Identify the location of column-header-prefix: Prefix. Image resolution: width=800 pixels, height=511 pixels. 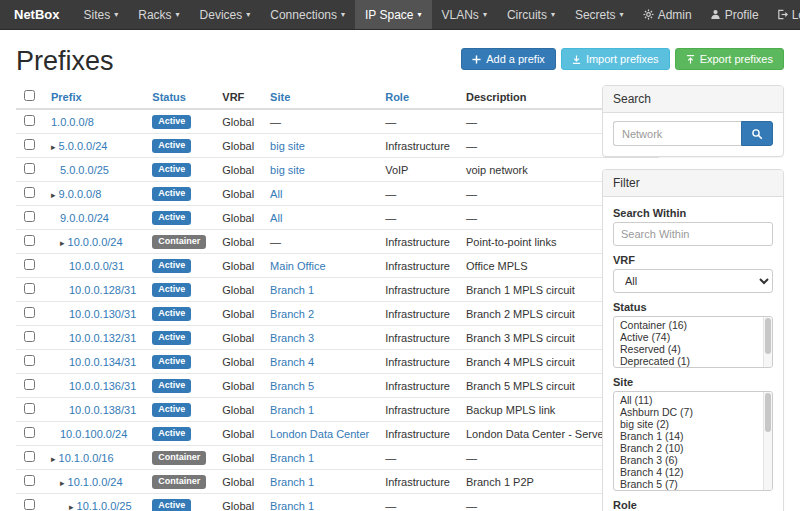
(94, 97).